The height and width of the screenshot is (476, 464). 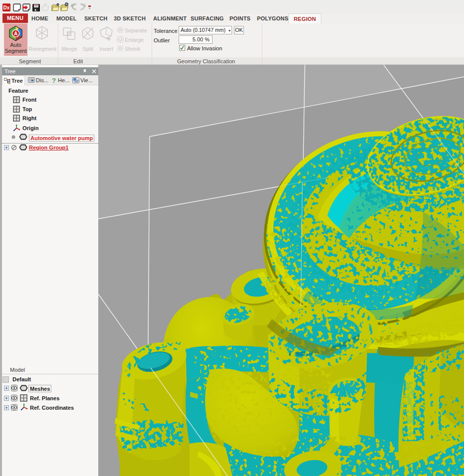 I want to click on svg-text: A, so click(x=16, y=34).